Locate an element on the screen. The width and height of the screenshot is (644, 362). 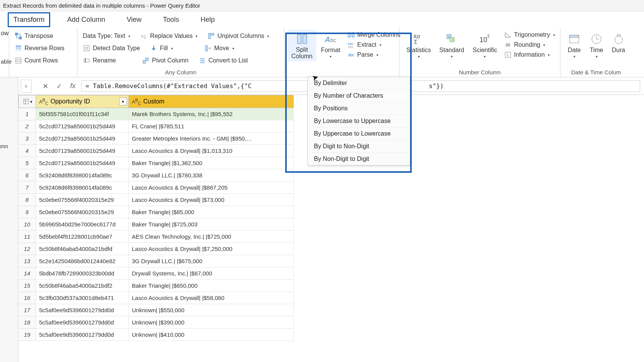
column-filter-icon: ▾ is located at coordinates (123, 102).